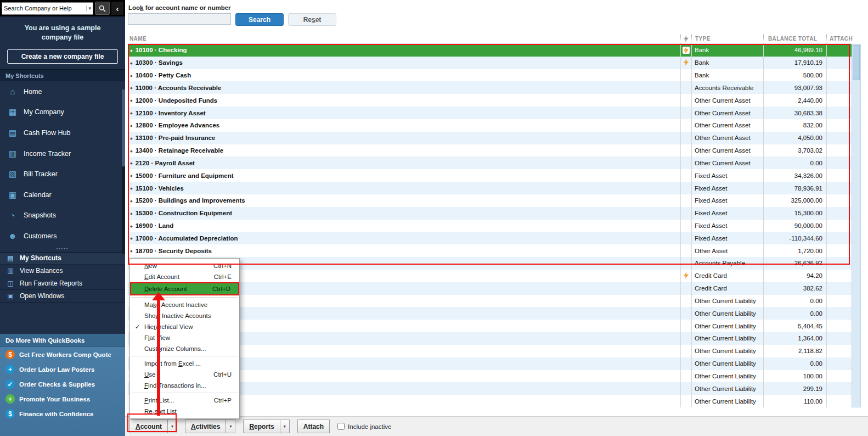  Describe the element at coordinates (63, 154) in the screenshot. I see `sidebar-item-income-tracker: ▥Income Tracker` at that location.